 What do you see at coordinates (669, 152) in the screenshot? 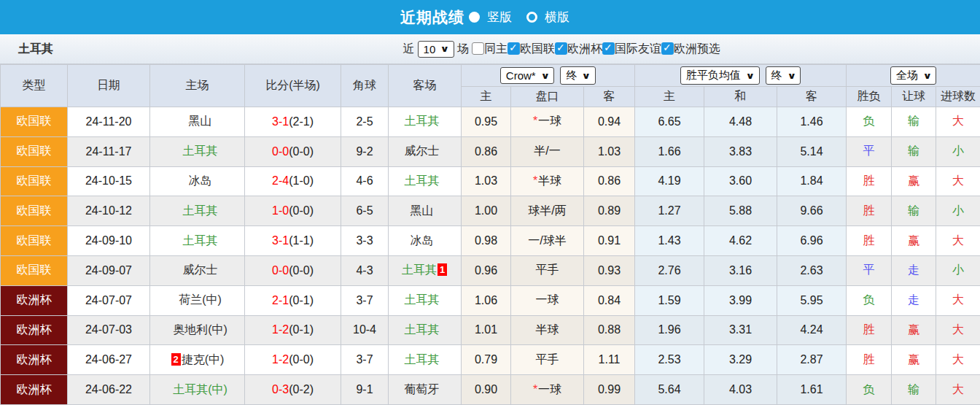
I see `cell-avg-home: 1.66` at bounding box center [669, 152].